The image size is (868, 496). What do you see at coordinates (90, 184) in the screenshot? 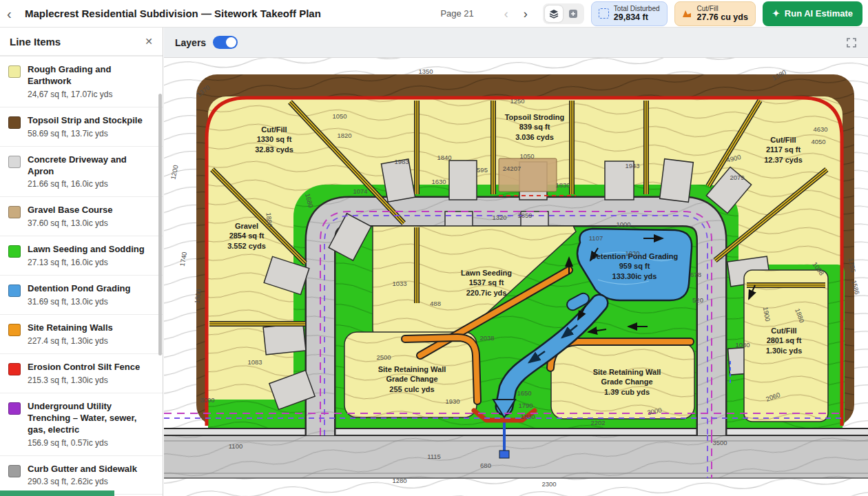
I see `line-item-detail: 21.66 sq ft, 16.0ic yds` at bounding box center [90, 184].